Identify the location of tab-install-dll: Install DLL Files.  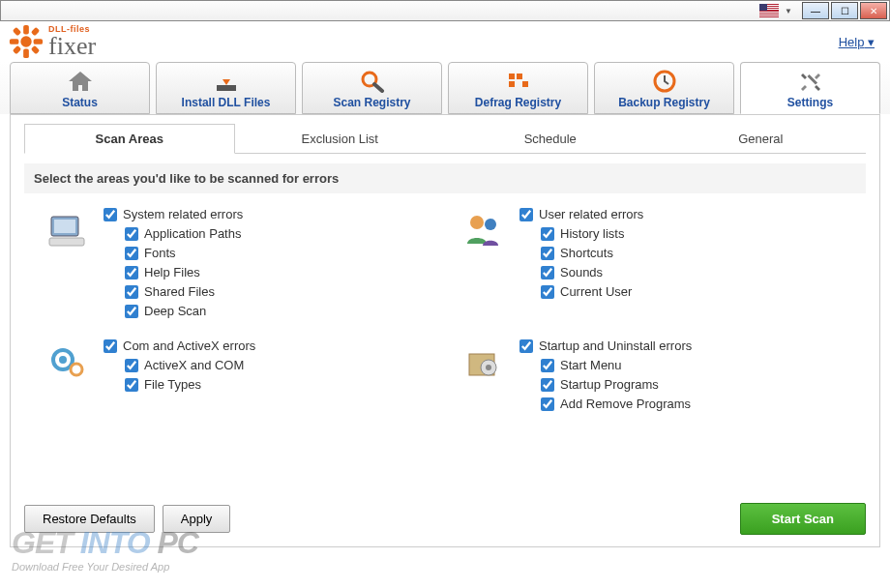
(226, 88).